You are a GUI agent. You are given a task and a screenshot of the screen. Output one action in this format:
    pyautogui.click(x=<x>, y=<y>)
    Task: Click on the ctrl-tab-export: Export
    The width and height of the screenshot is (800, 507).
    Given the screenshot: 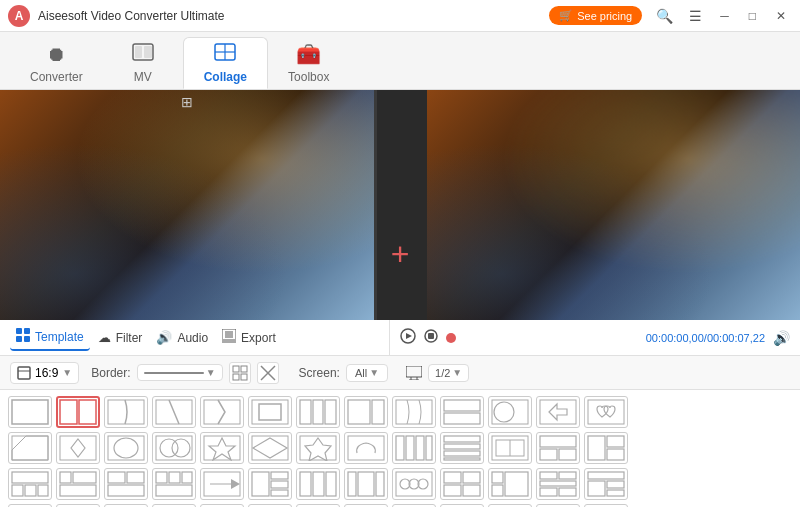 What is the action you would take?
    pyautogui.click(x=249, y=338)
    